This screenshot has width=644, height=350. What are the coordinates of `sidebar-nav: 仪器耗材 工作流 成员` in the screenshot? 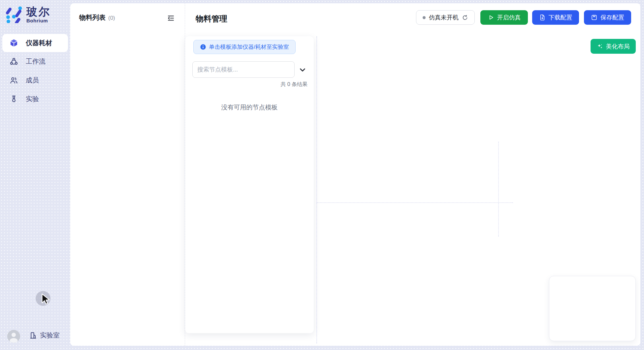 It's located at (35, 71).